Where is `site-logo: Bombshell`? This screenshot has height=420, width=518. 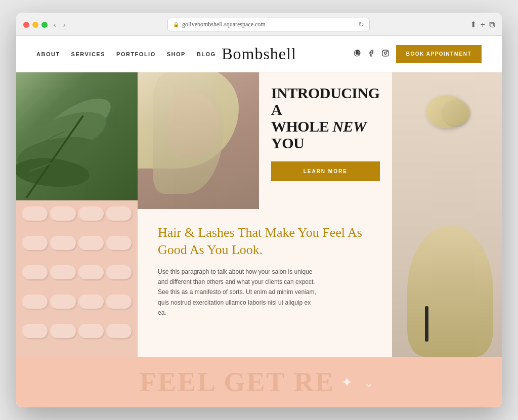
site-logo: Bombshell is located at coordinates (259, 54).